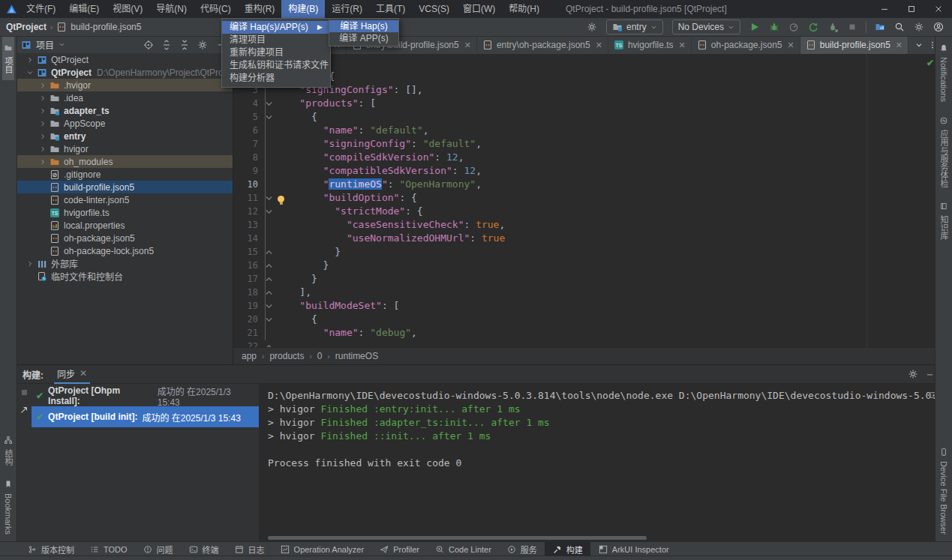  I want to click on tree-item-adapter_ts: adapter_ts, so click(125, 111).